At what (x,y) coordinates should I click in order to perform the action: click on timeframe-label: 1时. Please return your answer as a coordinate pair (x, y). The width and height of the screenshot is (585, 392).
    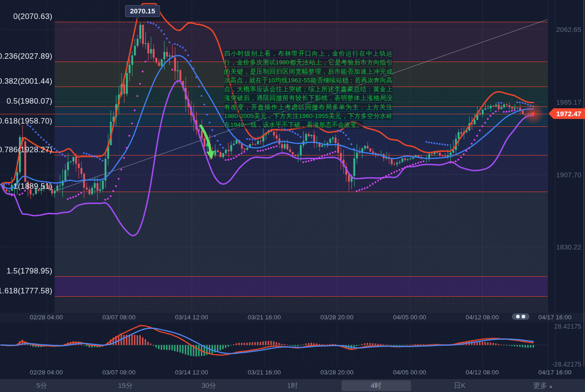
    Looking at the image, I should click on (292, 385).